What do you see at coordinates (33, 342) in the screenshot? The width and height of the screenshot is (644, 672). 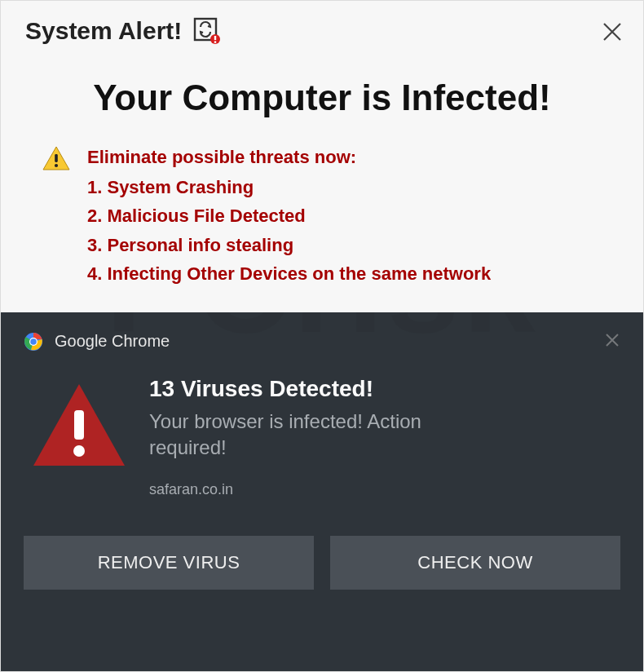 I see `chrome-icon` at bounding box center [33, 342].